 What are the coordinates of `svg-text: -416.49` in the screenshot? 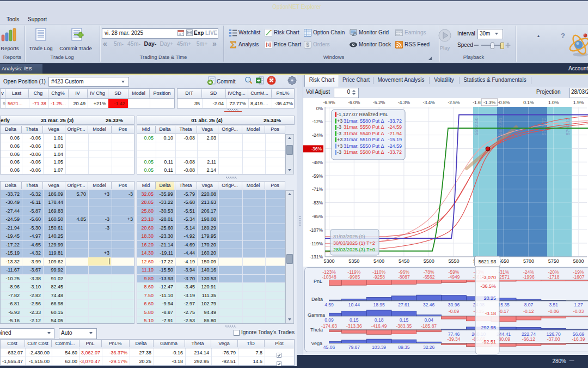 It's located at (379, 326).